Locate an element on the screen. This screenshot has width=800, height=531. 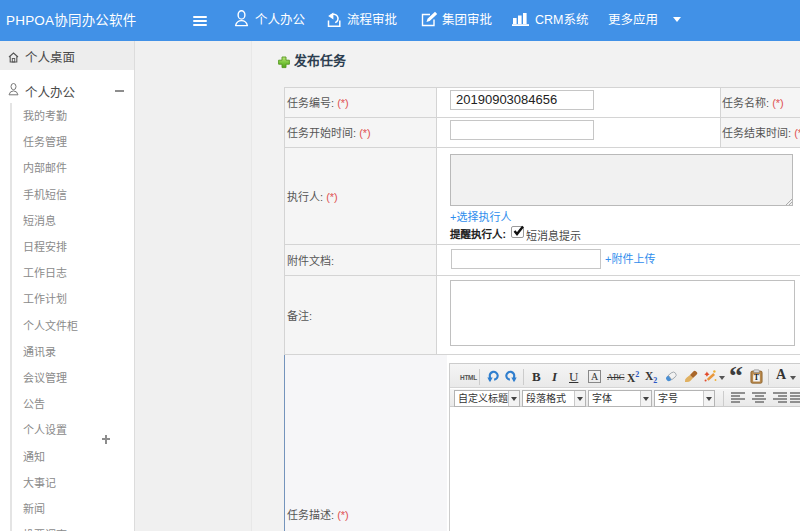
svg-text: T is located at coordinates (757, 378).